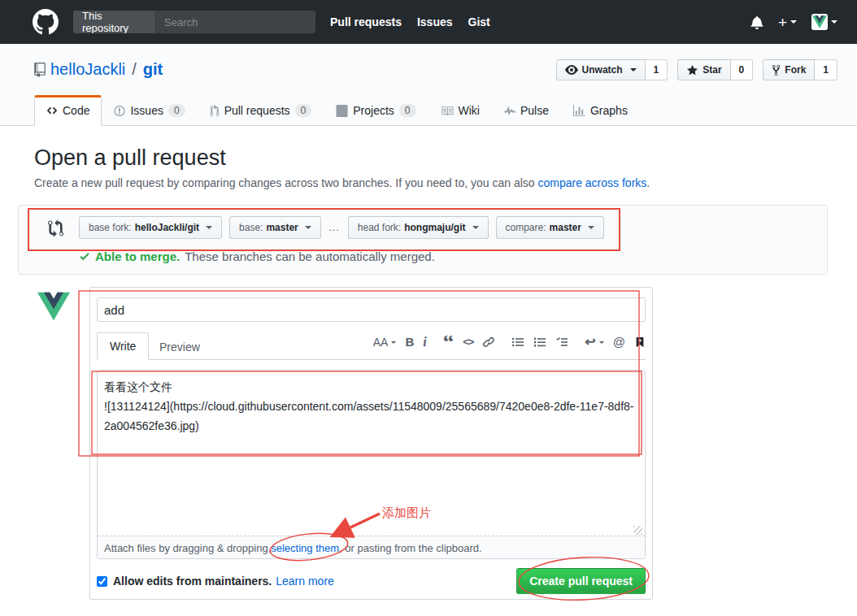 This screenshot has height=616, width=857. I want to click on code-icon, so click(52, 111).